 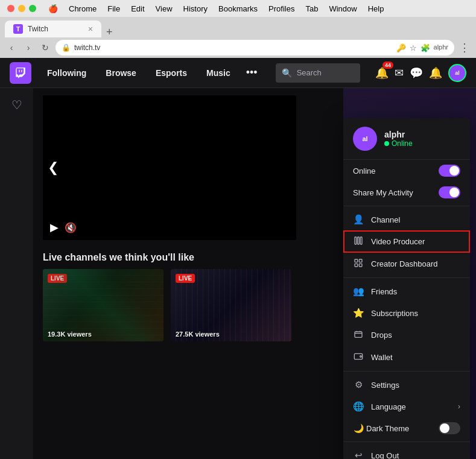 I want to click on channel-menu-item: 👤 Channel, so click(x=407, y=220).